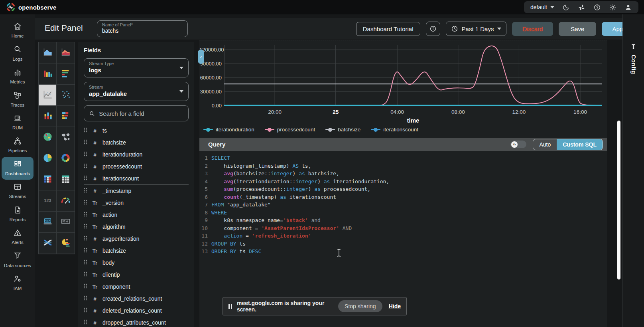 Image resolution: width=644 pixels, height=327 pixels. Describe the element at coordinates (18, 237) in the screenshot. I see `sidebar-item-alerts: Alerts` at that location.